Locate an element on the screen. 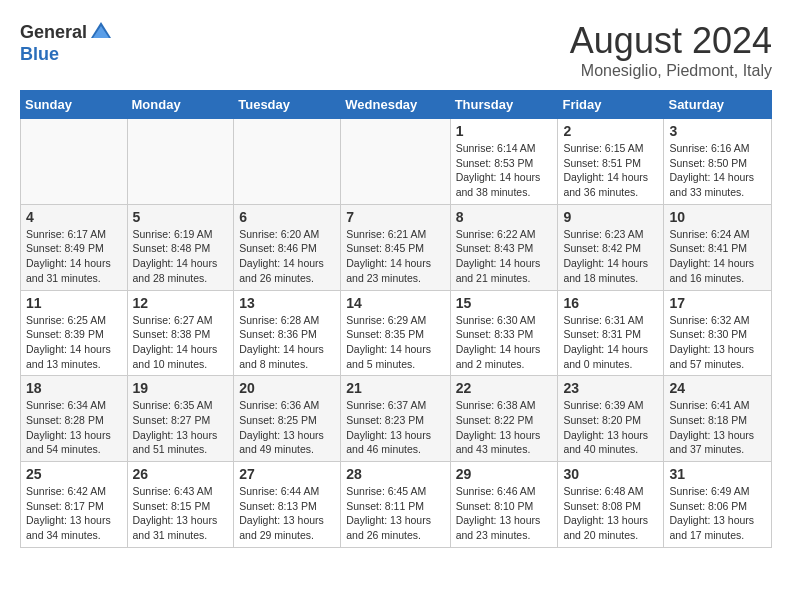 Image resolution: width=792 pixels, height=612 pixels. calendar-day: 29Sunrise: 6:46 AM Sunset: 8:10 PM Dayli… is located at coordinates (504, 505).